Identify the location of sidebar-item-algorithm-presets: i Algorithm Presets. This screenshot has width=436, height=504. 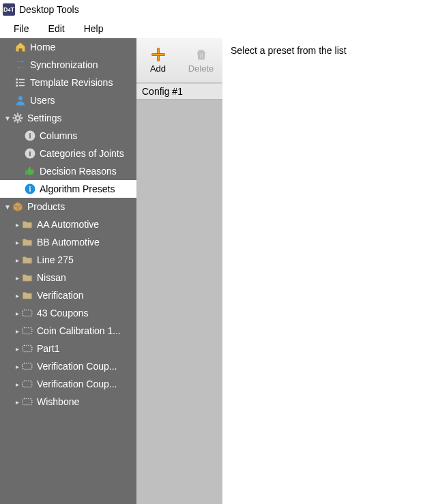
(68, 189).